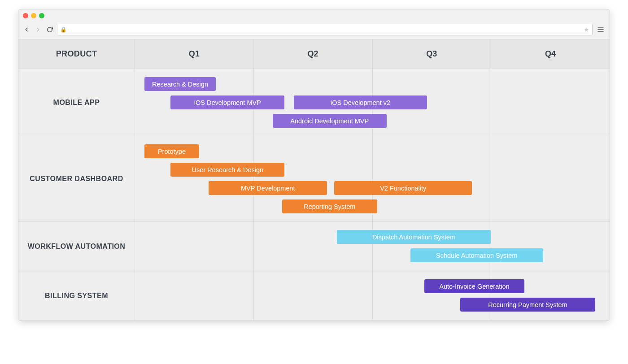  I want to click on browser-menu-button, so click(601, 30).